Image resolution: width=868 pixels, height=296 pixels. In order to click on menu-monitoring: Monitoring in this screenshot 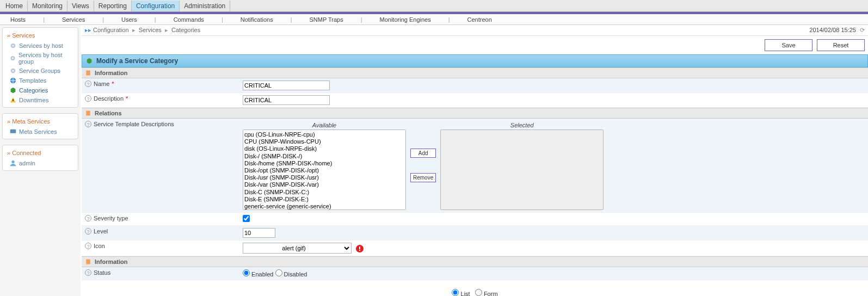, I will do `click(48, 6)`.